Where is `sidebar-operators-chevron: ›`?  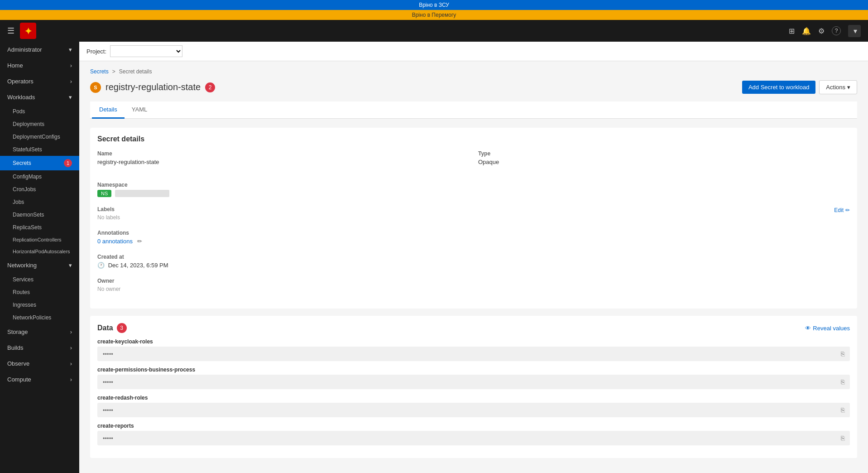
sidebar-operators-chevron: › is located at coordinates (71, 82).